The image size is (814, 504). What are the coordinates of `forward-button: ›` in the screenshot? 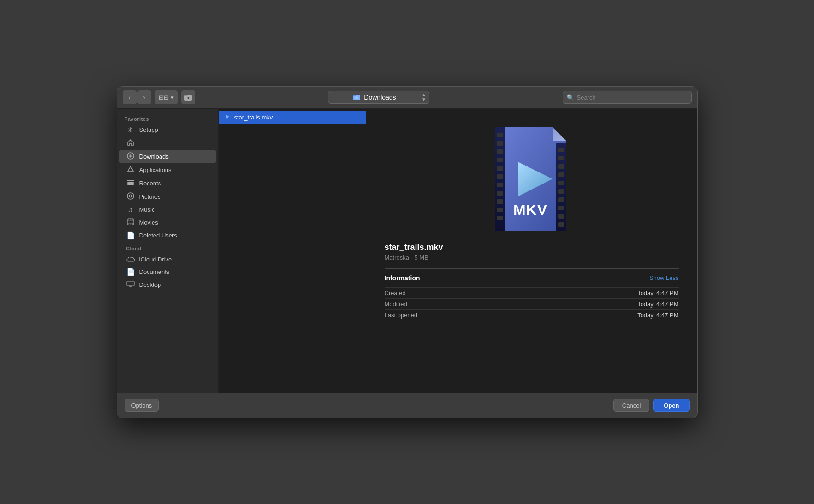 It's located at (144, 97).